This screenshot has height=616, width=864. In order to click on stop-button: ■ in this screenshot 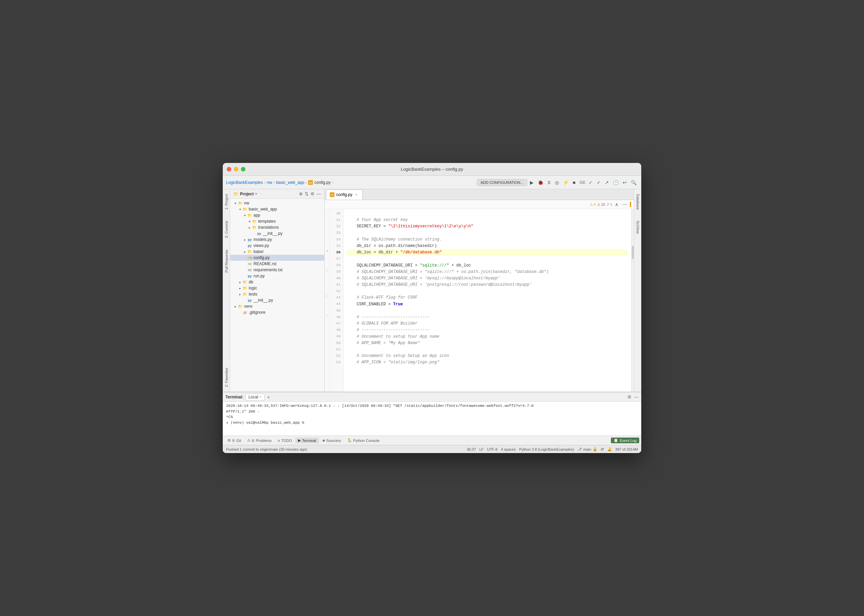, I will do `click(574, 182)`.